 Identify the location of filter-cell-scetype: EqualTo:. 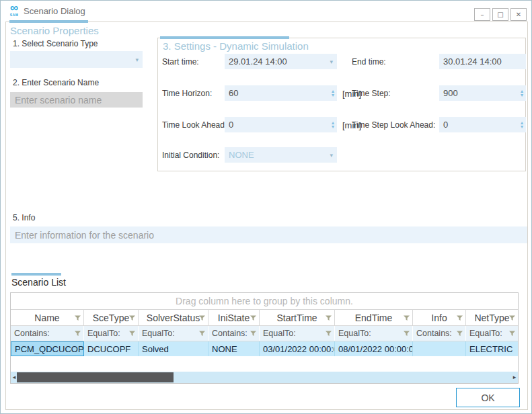
(112, 333).